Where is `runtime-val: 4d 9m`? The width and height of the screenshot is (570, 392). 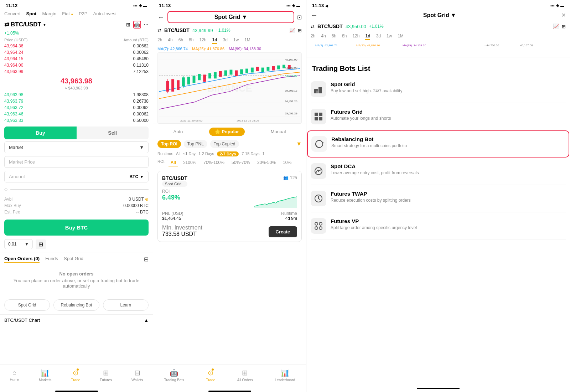 runtime-val: 4d 9m is located at coordinates (289, 218).